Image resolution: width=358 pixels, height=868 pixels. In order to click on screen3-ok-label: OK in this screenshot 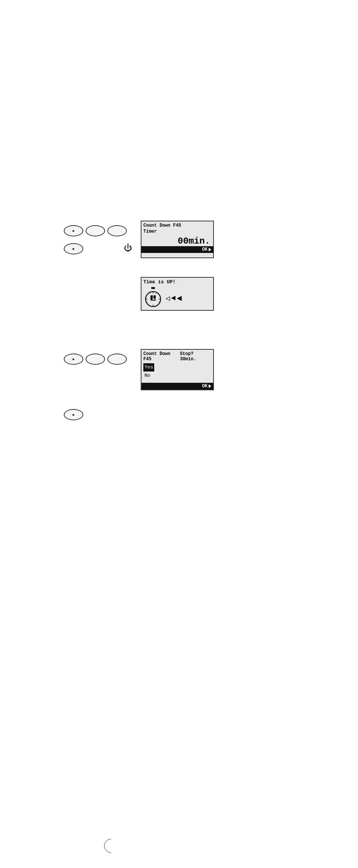, I will do `click(205, 386)`.